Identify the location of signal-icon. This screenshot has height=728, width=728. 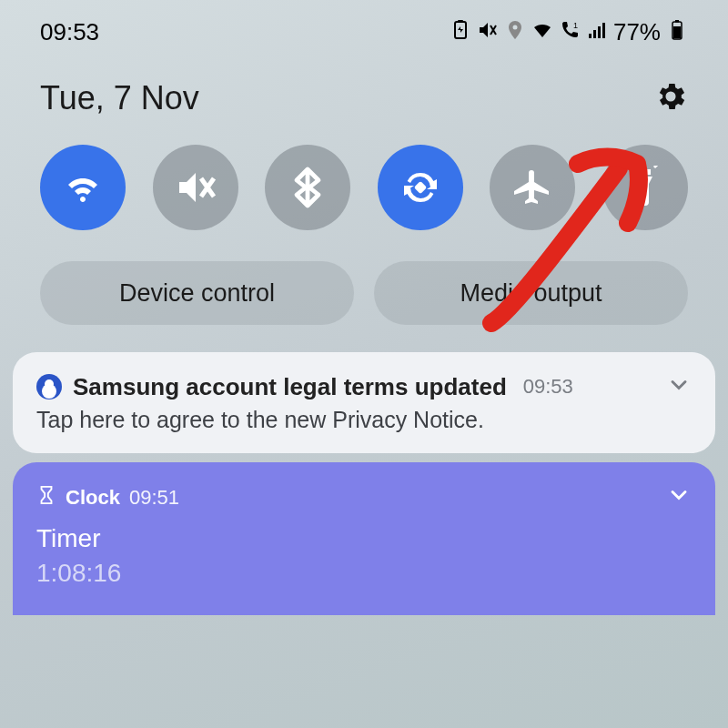
(597, 33).